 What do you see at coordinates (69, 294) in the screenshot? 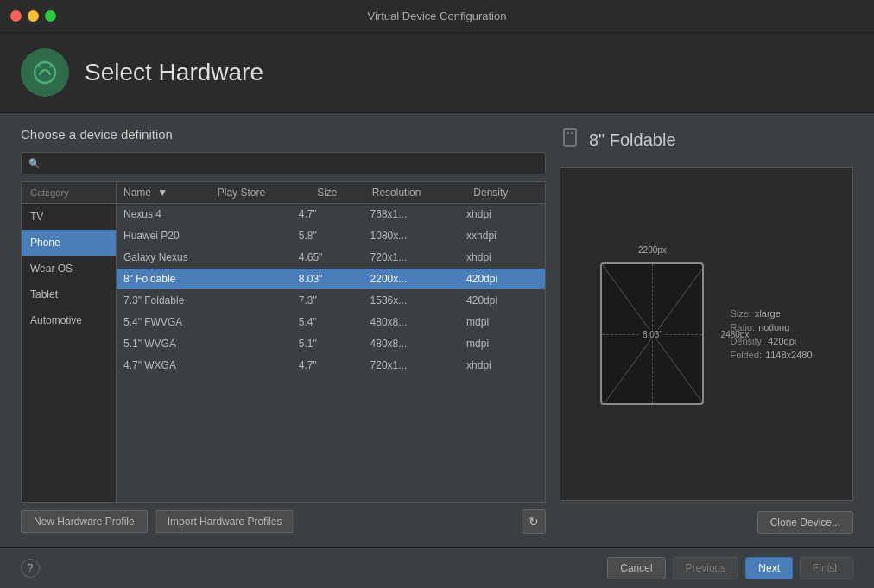
I see `sidebar-item-tablet: Tablet` at bounding box center [69, 294].